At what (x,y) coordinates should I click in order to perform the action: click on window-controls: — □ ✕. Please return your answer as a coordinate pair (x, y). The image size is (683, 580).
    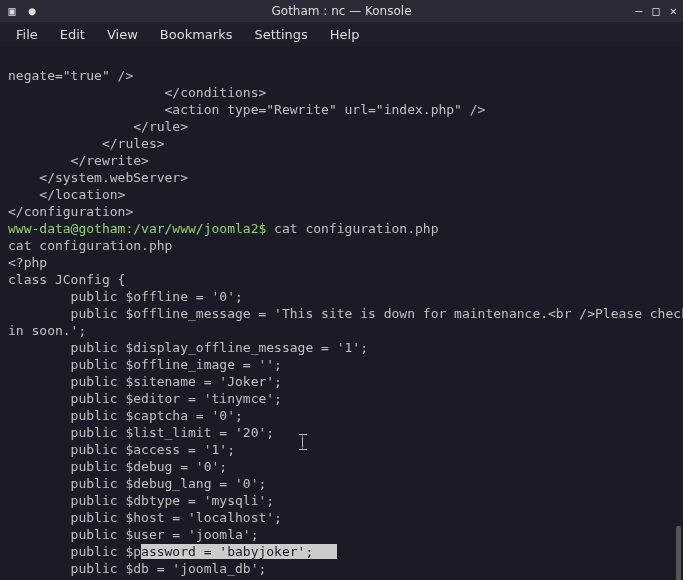
    Looking at the image, I should click on (656, 11).